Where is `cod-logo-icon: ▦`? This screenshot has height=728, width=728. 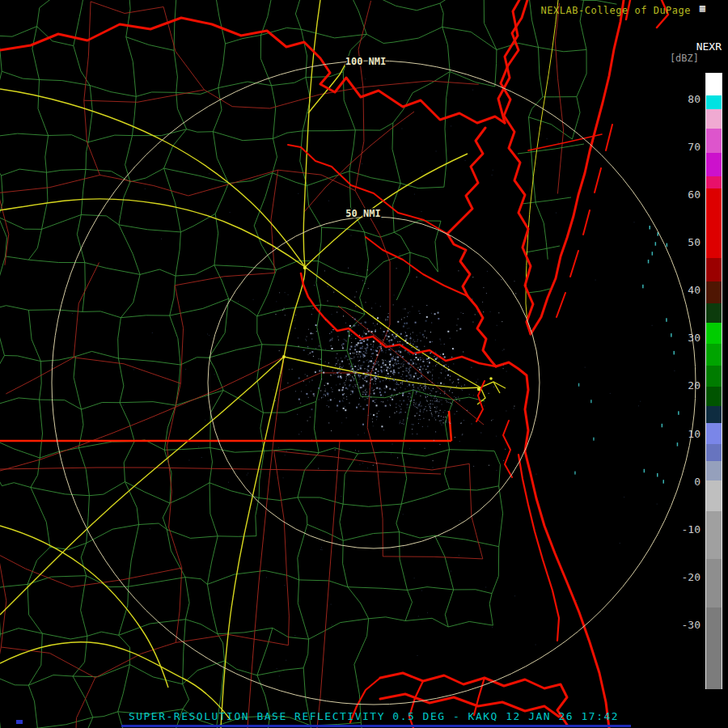
cod-logo-icon: ▦ is located at coordinates (702, 8).